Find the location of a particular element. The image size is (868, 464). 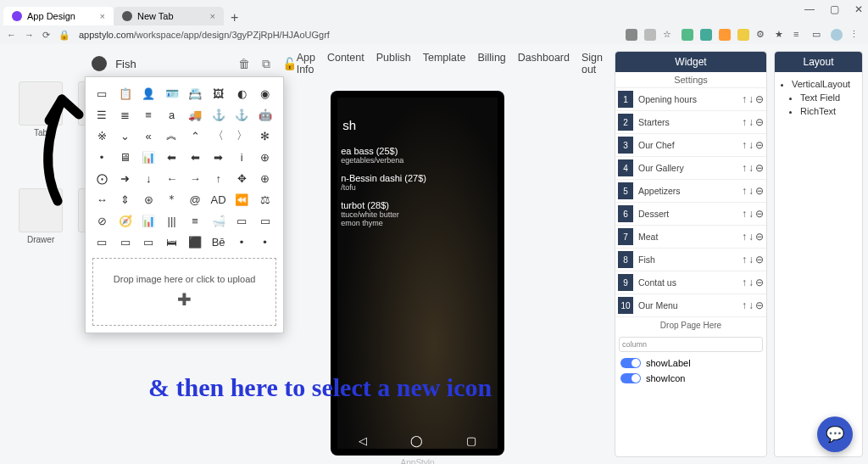

back-key-icon: ◁ is located at coordinates (363, 441).